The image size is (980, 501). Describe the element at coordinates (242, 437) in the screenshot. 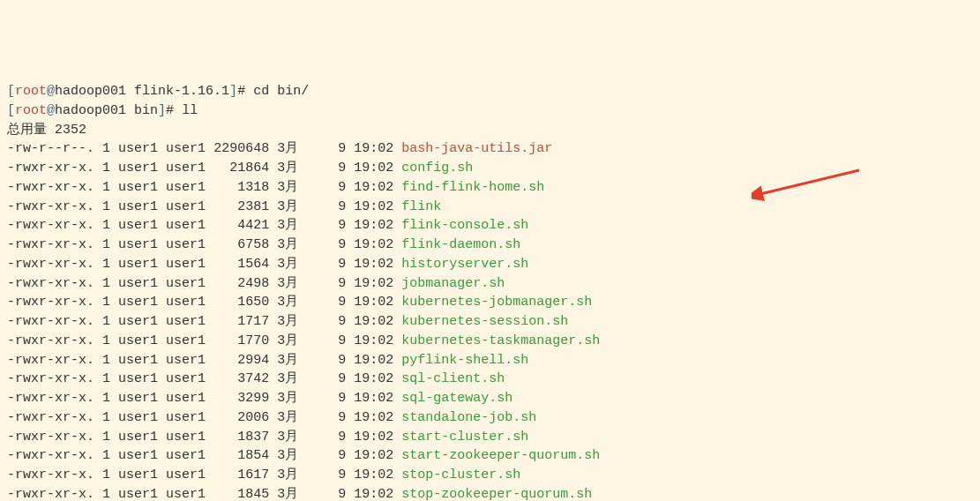

I see `file-size: 1837` at that location.